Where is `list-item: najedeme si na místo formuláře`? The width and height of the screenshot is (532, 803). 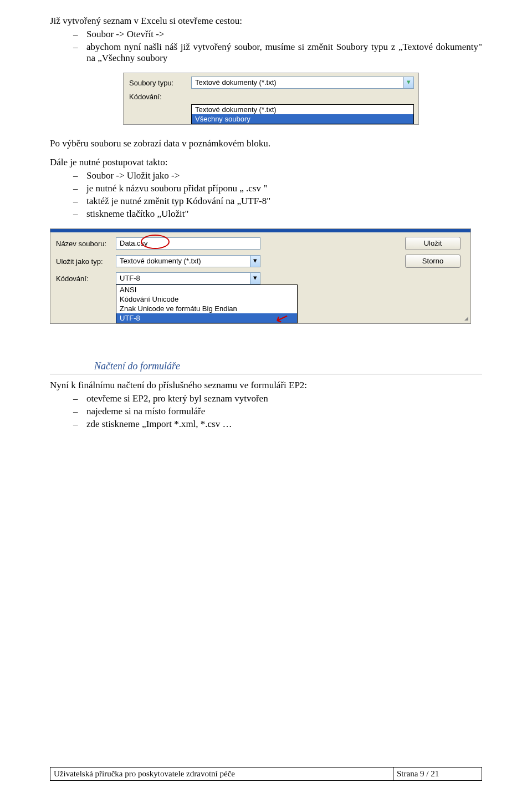 list-item: najedeme si na místo formuláře is located at coordinates (278, 411).